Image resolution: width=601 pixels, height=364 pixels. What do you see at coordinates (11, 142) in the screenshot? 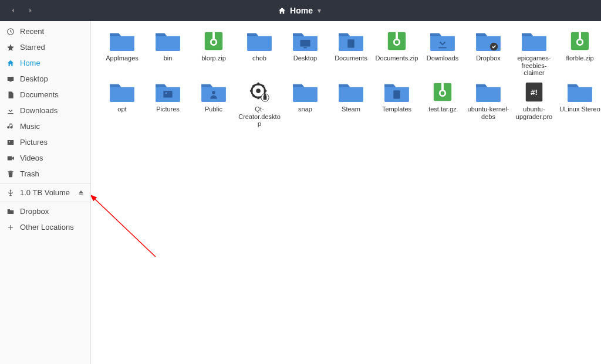
I see `pictures-icon` at bounding box center [11, 142].